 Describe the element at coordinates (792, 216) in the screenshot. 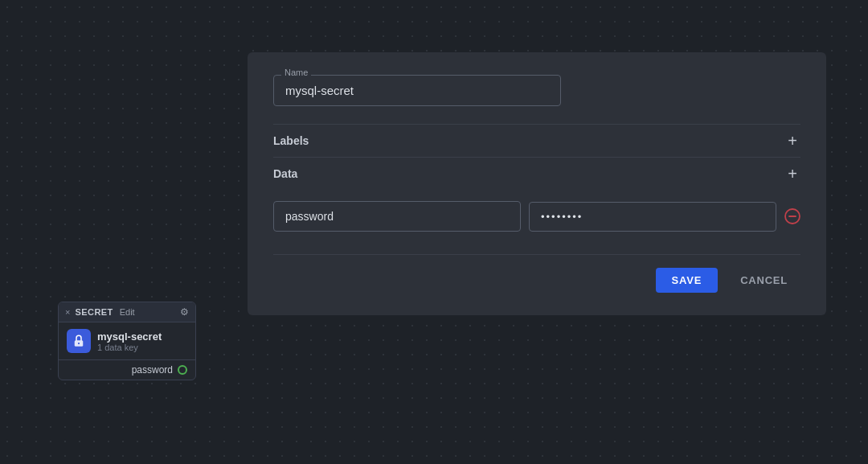

I see `minus-circle-icon` at that location.